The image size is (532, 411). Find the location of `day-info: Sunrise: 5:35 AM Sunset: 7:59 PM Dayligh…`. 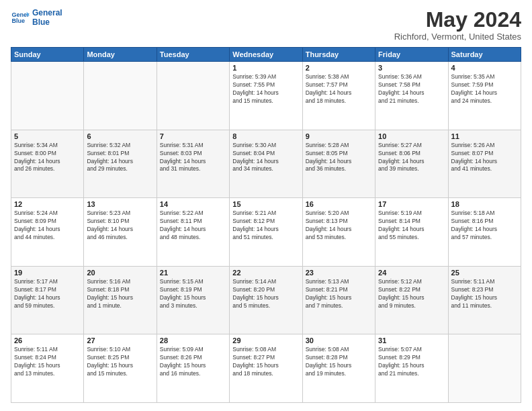

day-info: Sunrise: 5:35 AM Sunset: 7:59 PM Dayligh… is located at coordinates (485, 89).